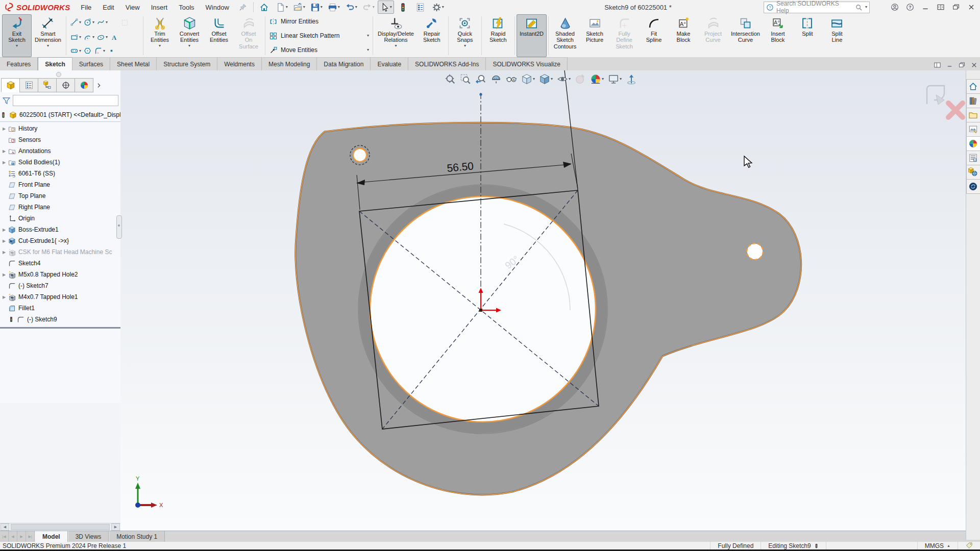 Image resolution: width=980 pixels, height=551 pixels. Describe the element at coordinates (654, 36) in the screenshot. I see `fit-spline-button: Fit Spline` at that location.